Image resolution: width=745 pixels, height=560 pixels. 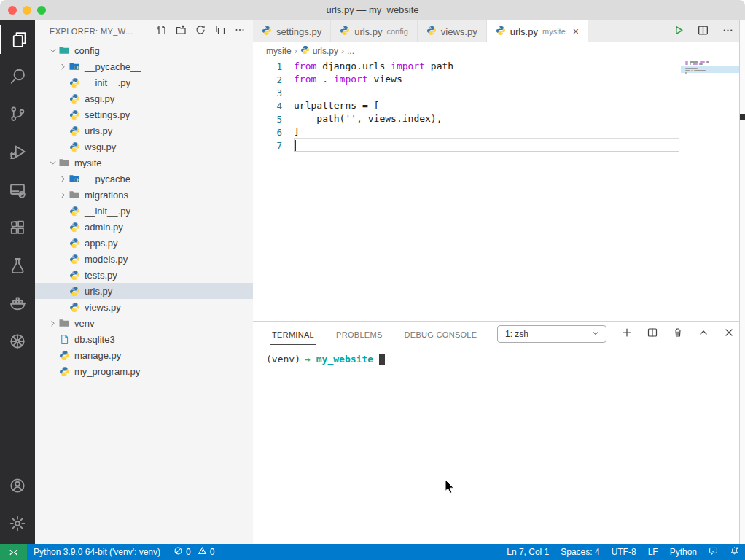 What do you see at coordinates (17, 39) in the screenshot?
I see `activity-explorer-button` at bounding box center [17, 39].